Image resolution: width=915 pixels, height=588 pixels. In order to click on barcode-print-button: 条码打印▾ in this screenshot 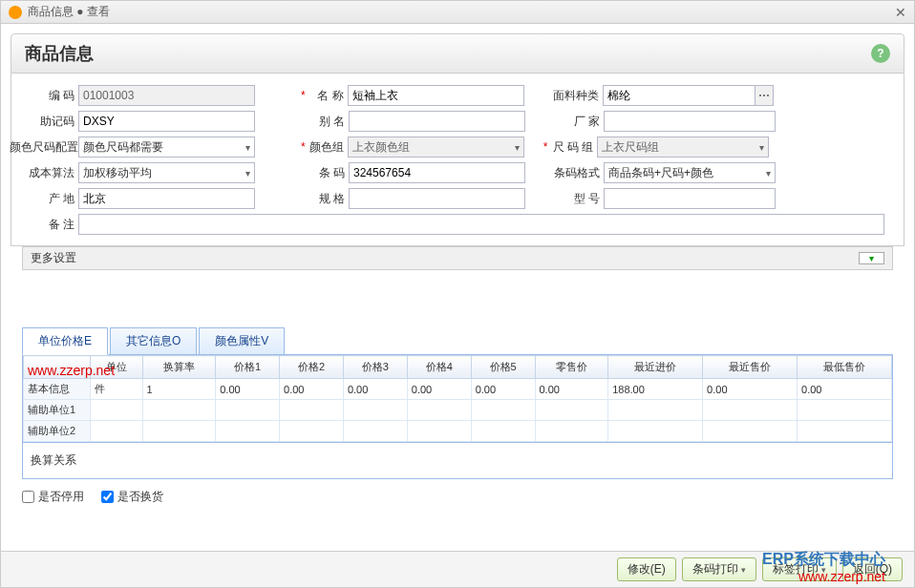, I will do `click(719, 569)`.